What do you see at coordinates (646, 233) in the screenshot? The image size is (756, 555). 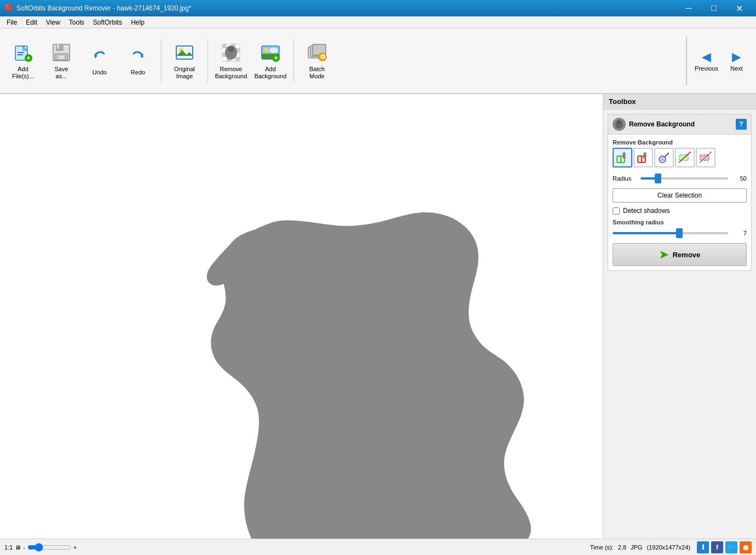 I see `smoothing-fill` at bounding box center [646, 233].